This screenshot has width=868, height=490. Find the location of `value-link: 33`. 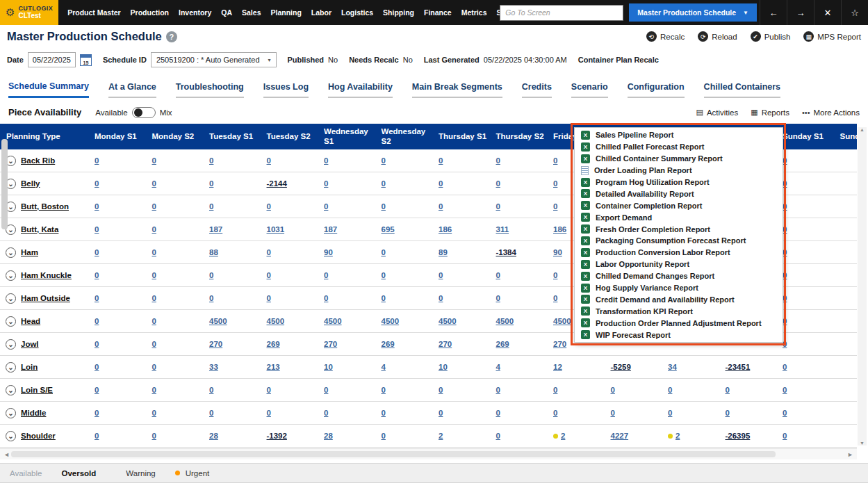

value-link: 33 is located at coordinates (214, 367).